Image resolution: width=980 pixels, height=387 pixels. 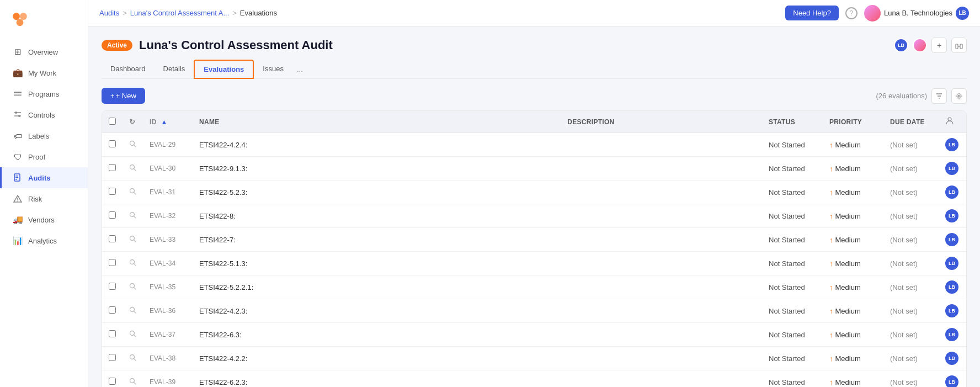 I want to click on select-all-checkbox, so click(x=113, y=121).